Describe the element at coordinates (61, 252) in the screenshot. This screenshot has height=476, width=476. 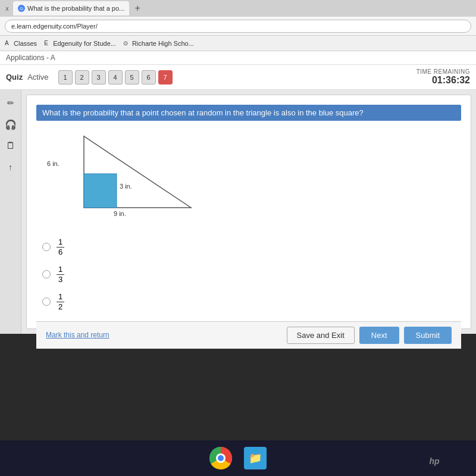
I see `fraction-1-6-denominator: 6` at that location.